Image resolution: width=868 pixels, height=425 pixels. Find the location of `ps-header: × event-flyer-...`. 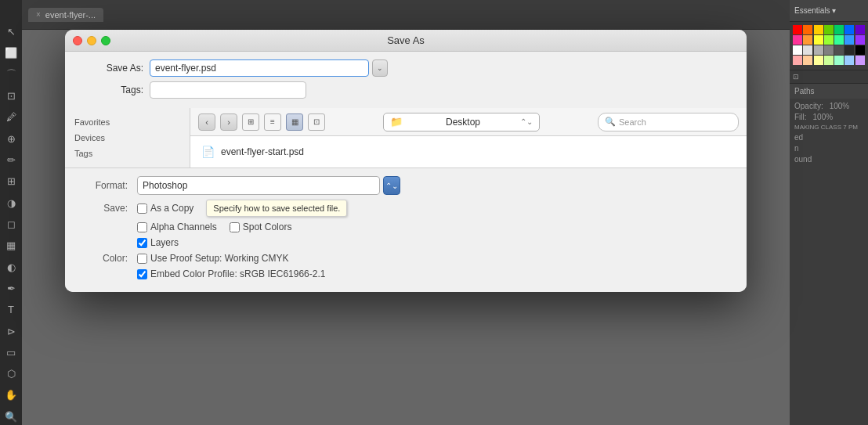

ps-header: × event-flyer-... is located at coordinates (406, 15).